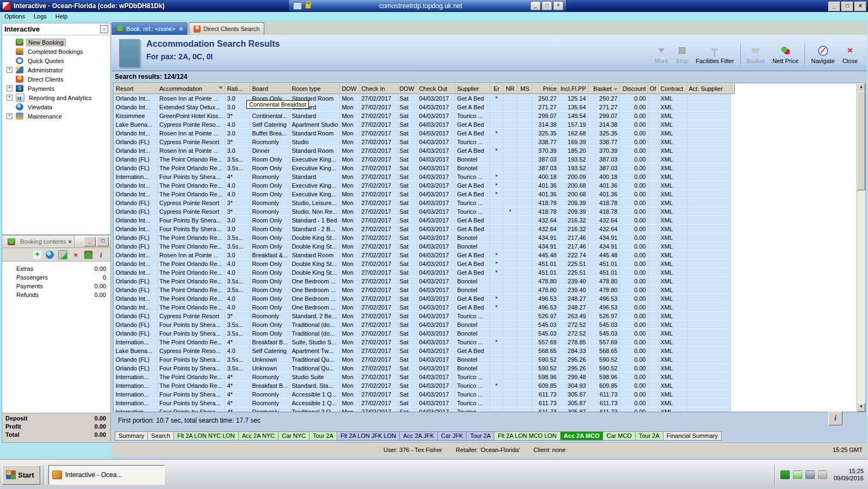  Describe the element at coordinates (407, 89) in the screenshot. I see `column-header-dow: DOW` at that location.